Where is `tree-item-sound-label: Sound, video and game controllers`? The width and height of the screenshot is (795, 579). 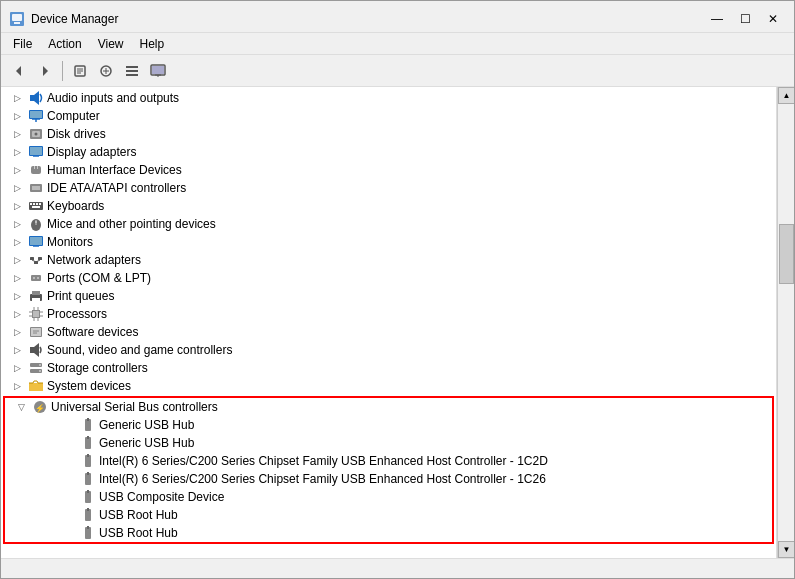 tree-item-sound-label: Sound, video and game controllers is located at coordinates (140, 350).